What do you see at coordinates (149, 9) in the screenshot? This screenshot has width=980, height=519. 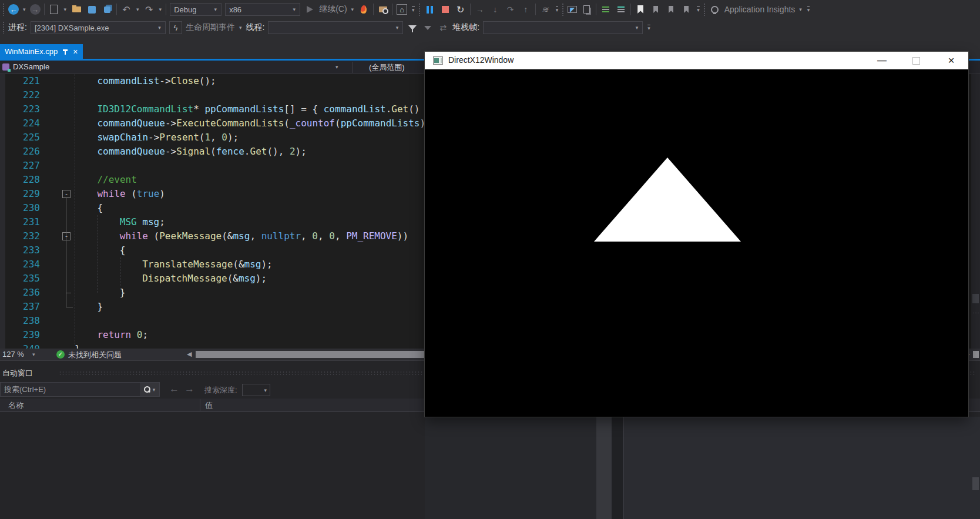 I see `redo-icon: ↷` at bounding box center [149, 9].